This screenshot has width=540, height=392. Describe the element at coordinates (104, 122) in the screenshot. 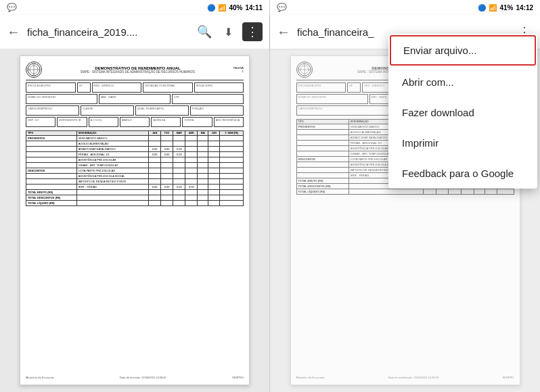

I see `field-aliq: A.T.S (%)` at that location.